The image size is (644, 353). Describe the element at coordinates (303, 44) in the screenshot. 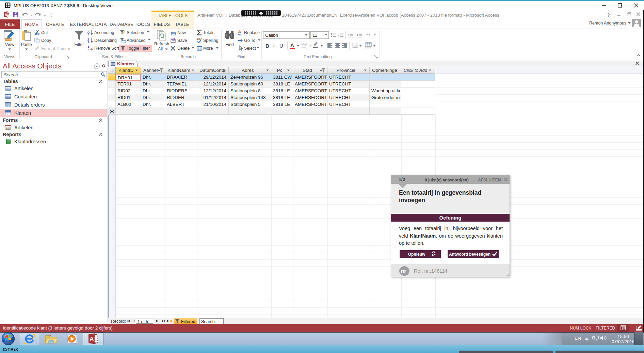

I see `svg-text: ab` at that location.